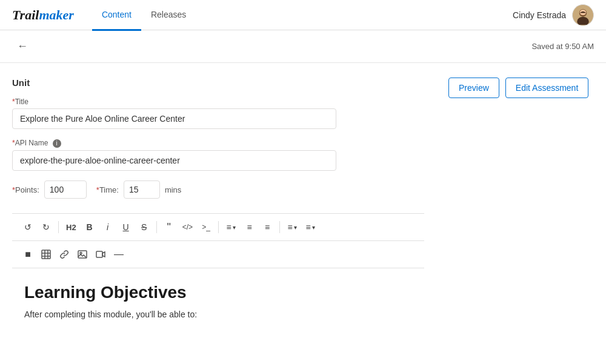 The height and width of the screenshot is (364, 606). I want to click on main-nav: Content Releases, so click(144, 15).